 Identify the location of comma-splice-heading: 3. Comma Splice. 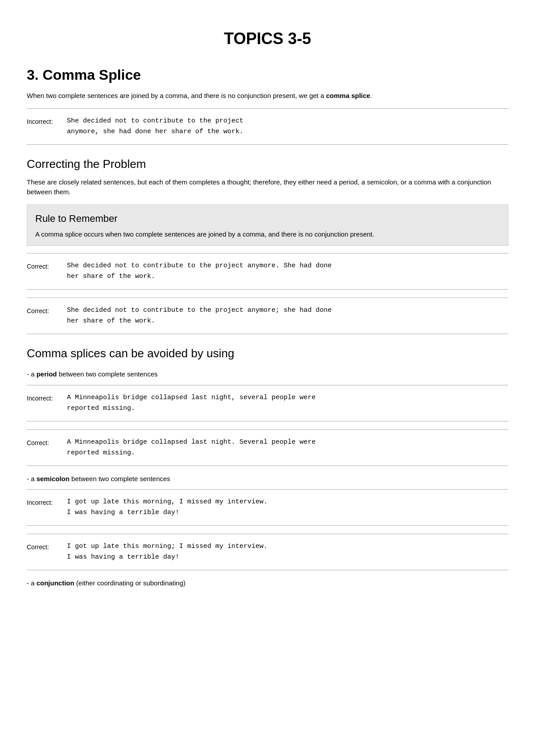
(268, 75).